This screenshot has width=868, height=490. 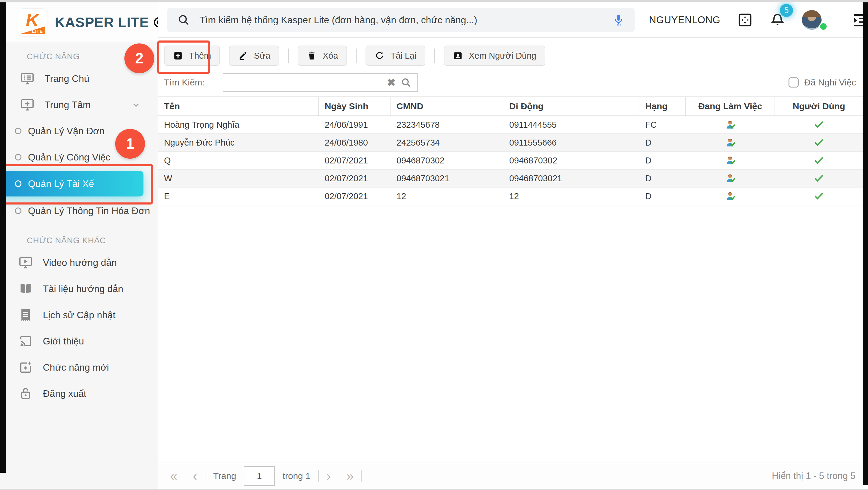 I want to click on sidebar-item-label: Trung Tâm, so click(x=68, y=105).